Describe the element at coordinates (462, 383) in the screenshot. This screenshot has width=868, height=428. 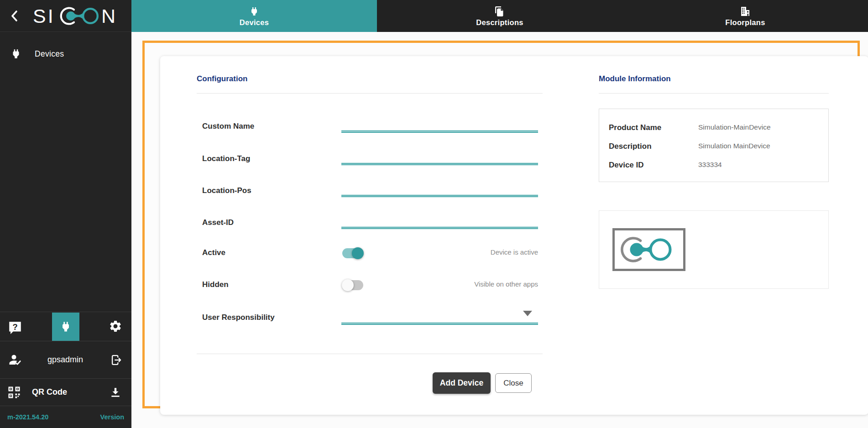
I see `add-device-button: Add Device` at that location.